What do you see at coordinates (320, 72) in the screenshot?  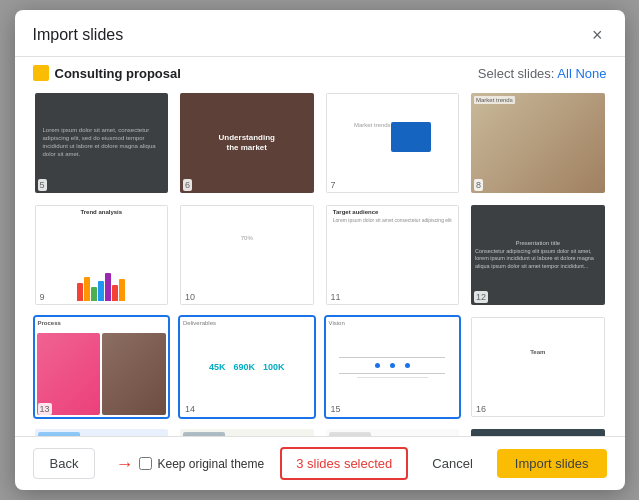 I see `dialog-subheader: Consulting proposal Select slides: All N…` at bounding box center [320, 72].